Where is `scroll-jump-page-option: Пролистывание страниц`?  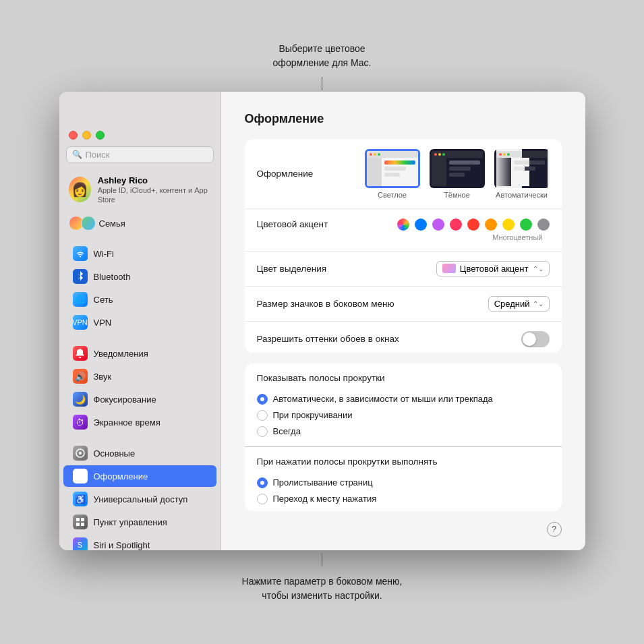 scroll-jump-page-option: Пролистывание страниц is located at coordinates (403, 483).